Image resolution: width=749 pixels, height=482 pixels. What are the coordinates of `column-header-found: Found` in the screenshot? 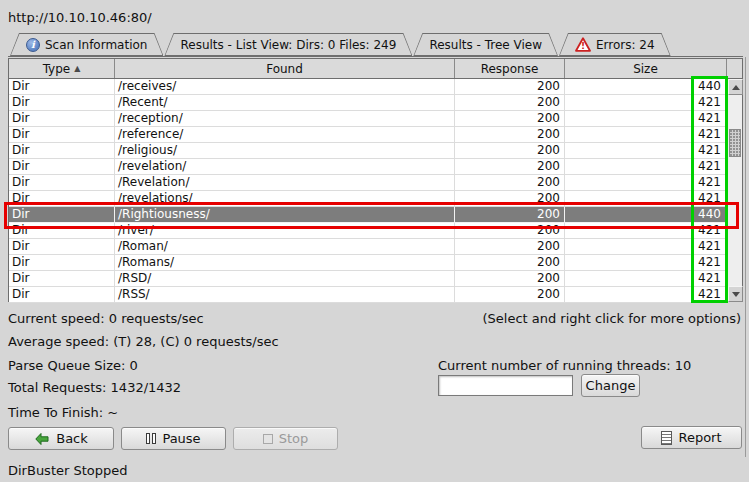 It's located at (285, 68).